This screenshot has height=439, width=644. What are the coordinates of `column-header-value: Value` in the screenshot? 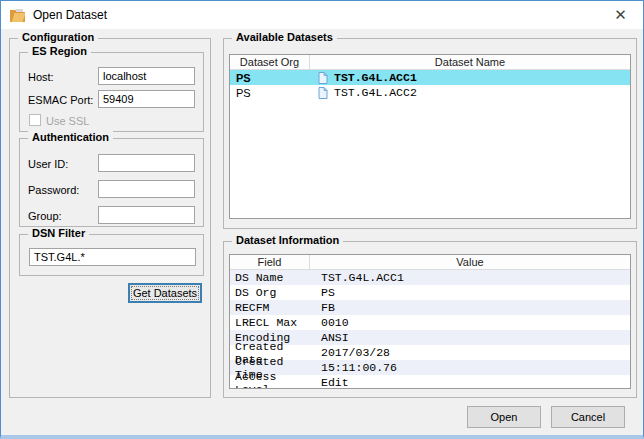 It's located at (470, 262).